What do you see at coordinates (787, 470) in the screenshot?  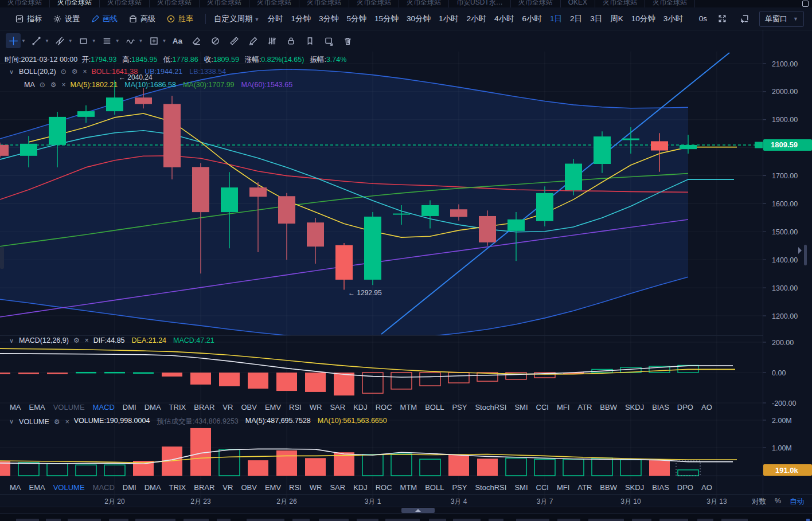 I see `svg-text: 191.0k` at bounding box center [787, 470].